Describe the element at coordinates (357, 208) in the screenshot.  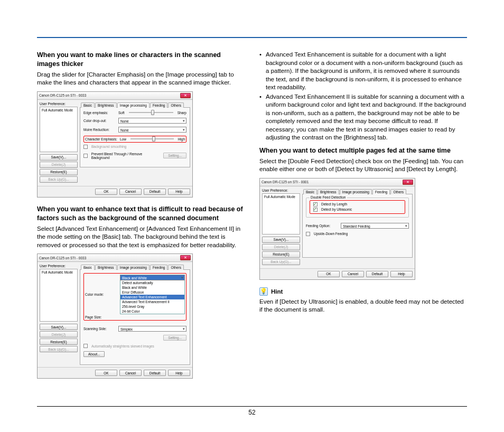
I see `double-feed-group: Double Feed Detection Detect by Length D…` at that location.